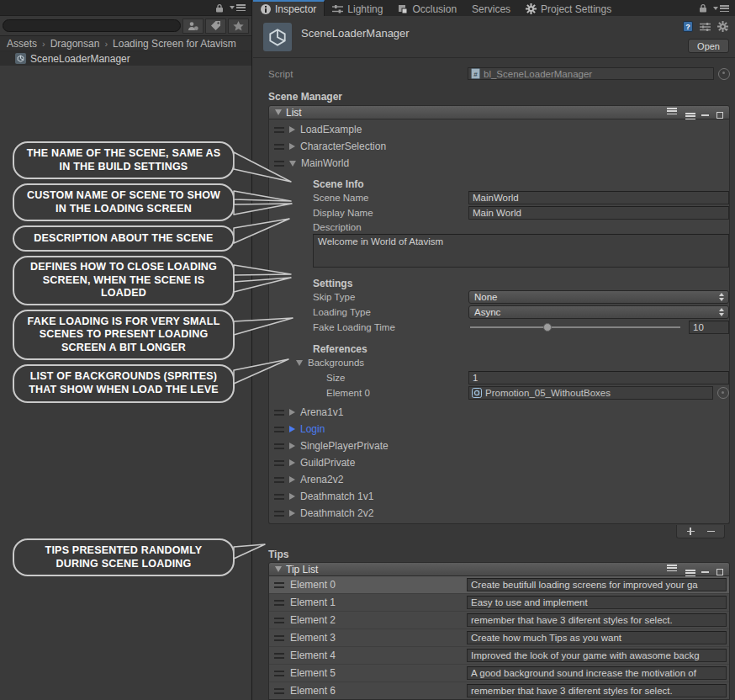 The image size is (735, 700). What do you see at coordinates (500, 146) in the screenshot?
I see `scene-item-characterselection: CharacterSelection` at bounding box center [500, 146].